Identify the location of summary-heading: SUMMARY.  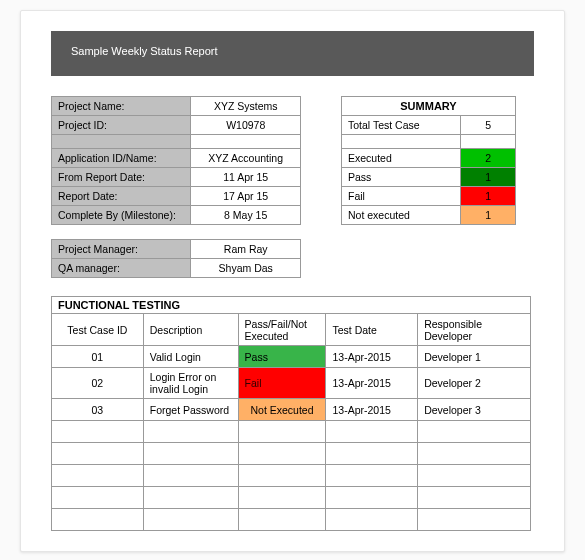
(429, 106).